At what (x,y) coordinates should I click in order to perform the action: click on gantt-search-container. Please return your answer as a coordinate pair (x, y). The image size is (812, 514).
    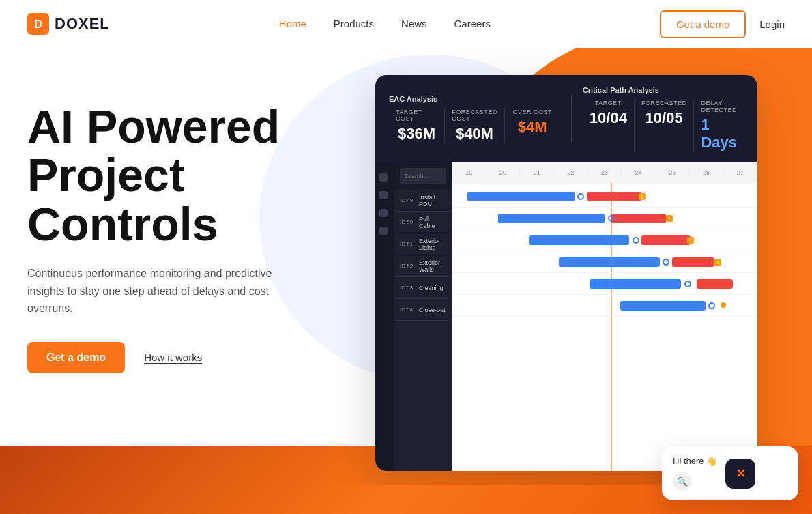
    Looking at the image, I should click on (423, 176).